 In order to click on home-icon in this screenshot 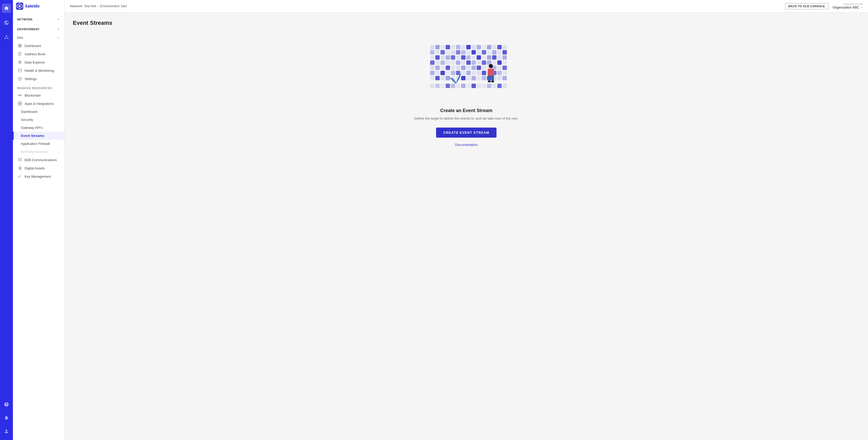, I will do `click(6, 8)`.